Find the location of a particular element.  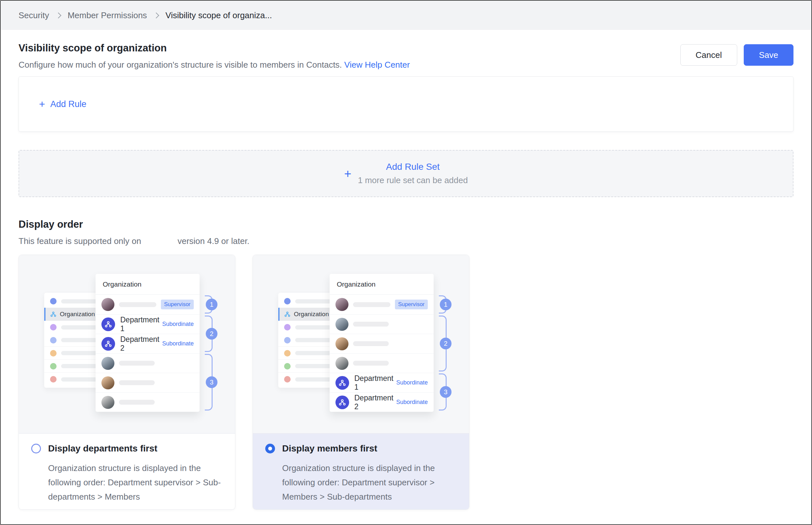

departments-first-illustration: Organization Organization Supe is located at coordinates (127, 344).